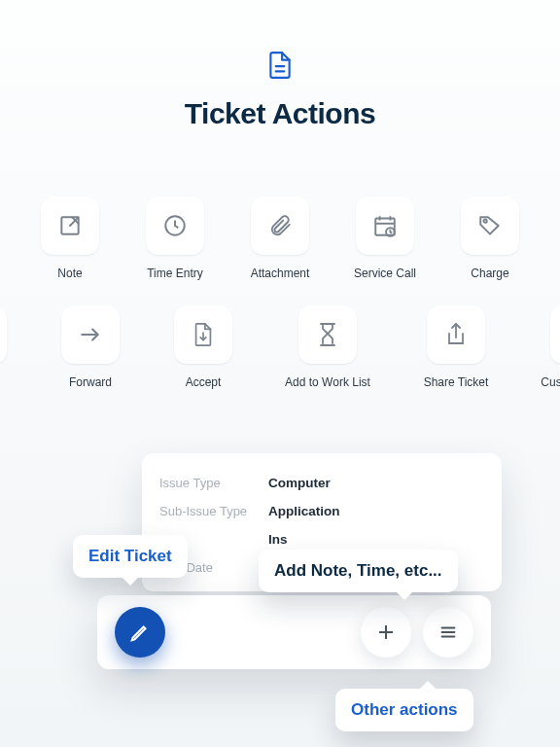 The image size is (560, 747). I want to click on action-note: Note, so click(70, 238).